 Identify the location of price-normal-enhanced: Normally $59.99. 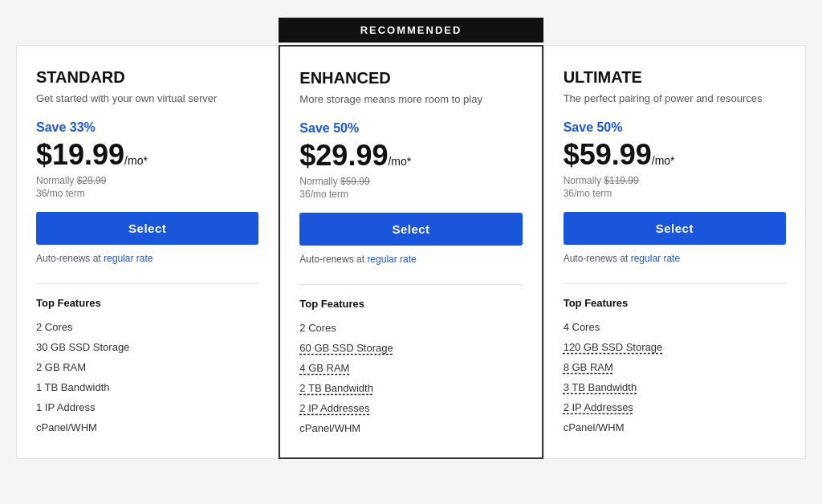
(411, 181).